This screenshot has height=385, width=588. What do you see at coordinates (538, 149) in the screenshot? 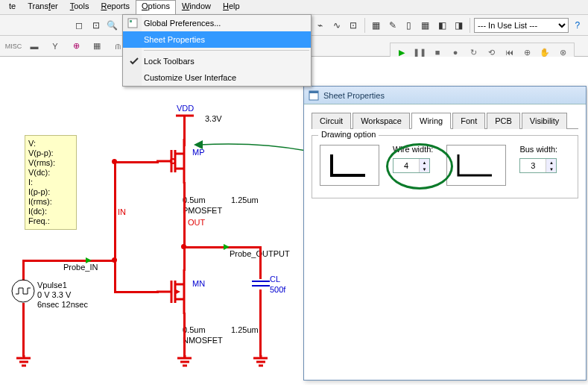
I see `bus-width-label: Bus width:` at bounding box center [538, 149].